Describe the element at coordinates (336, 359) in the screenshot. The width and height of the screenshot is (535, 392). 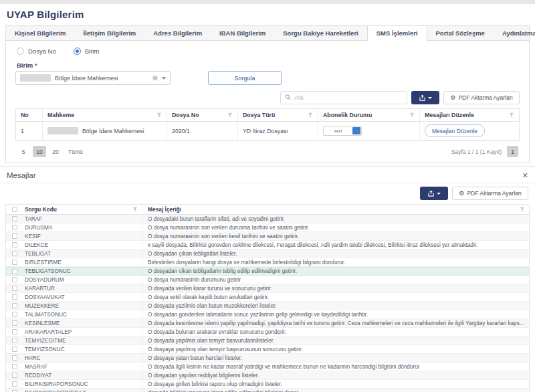
I see `message-content: O dosyaya yatan butun harclari listeler.` at that location.